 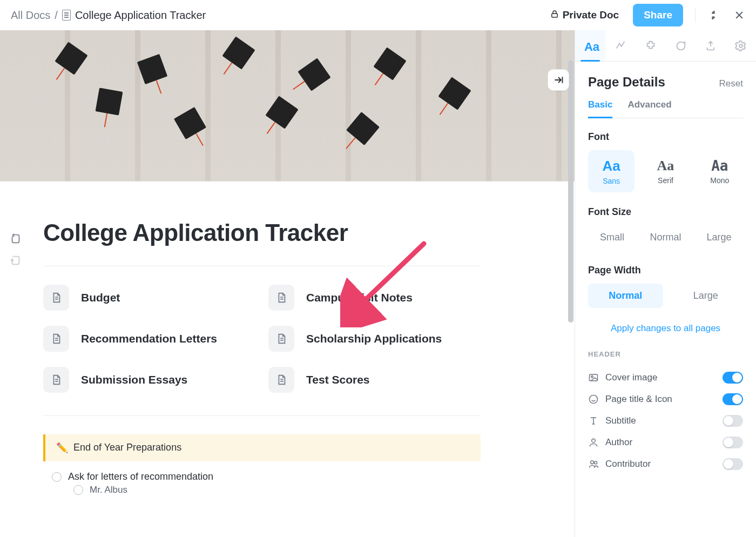 I want to click on callout-block: ✏️ End of Year Preparations, so click(x=262, y=448).